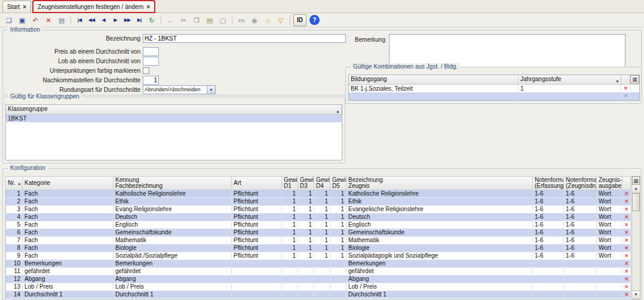 Image resolution: width=644 pixels, height=300 pixels. I want to click on prior-record-button: ◀, so click(103, 20).